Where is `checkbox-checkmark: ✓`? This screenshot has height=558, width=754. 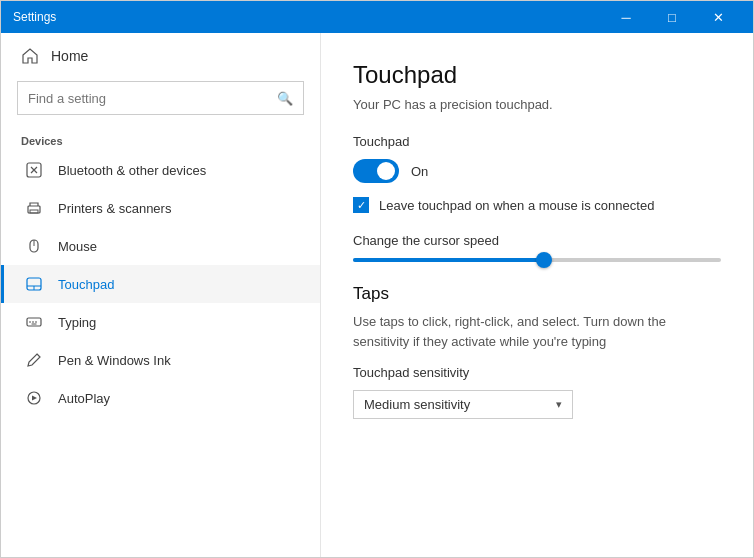 checkbox-checkmark: ✓ is located at coordinates (362, 206).